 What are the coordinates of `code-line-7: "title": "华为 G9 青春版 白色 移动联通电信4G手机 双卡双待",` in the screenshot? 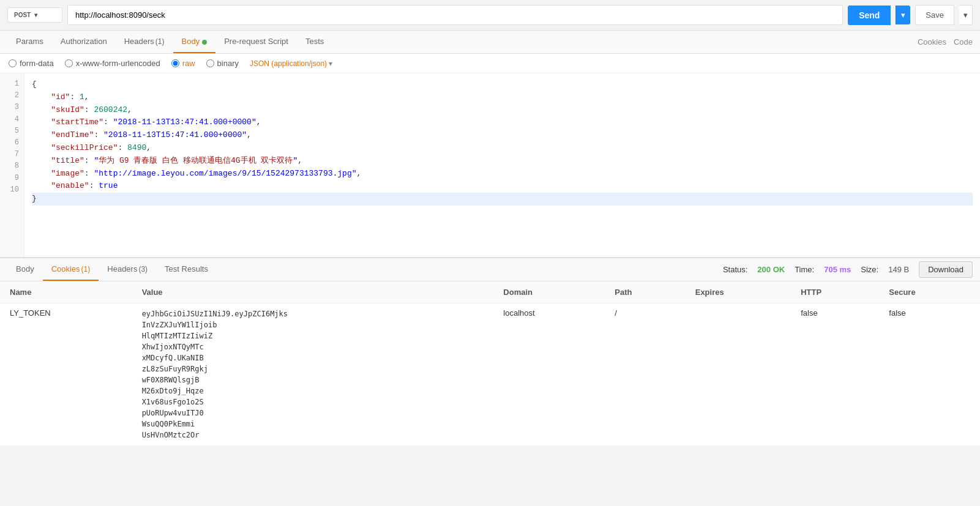 It's located at (502, 162).